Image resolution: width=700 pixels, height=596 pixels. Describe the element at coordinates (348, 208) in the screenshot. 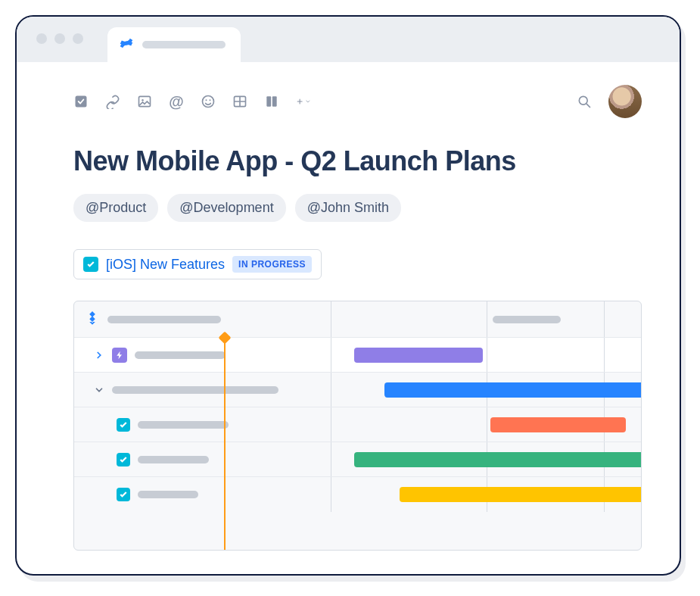

I see `mention-pill: @John Smith` at that location.